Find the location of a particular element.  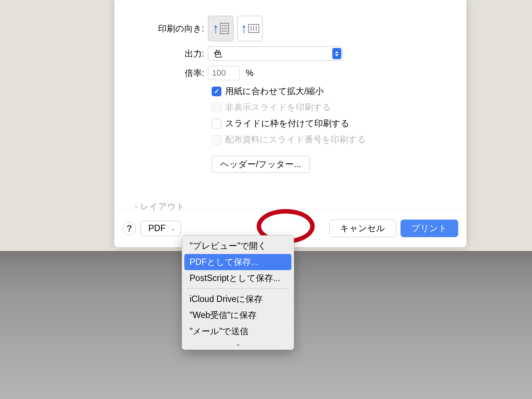

menu-open-preview: "プレビュー"で開く is located at coordinates (238, 246).